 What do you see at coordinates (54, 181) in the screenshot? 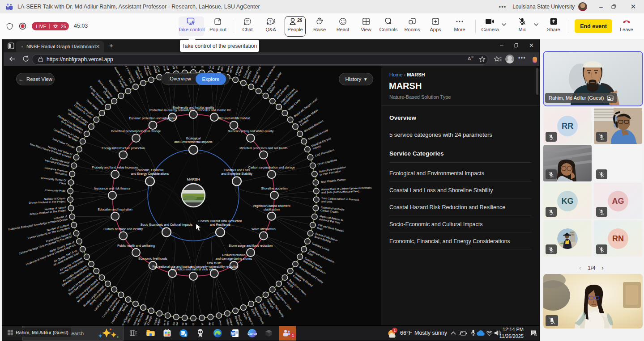
I see `svg-text: Community Sense OfPlace` at bounding box center [54, 181].